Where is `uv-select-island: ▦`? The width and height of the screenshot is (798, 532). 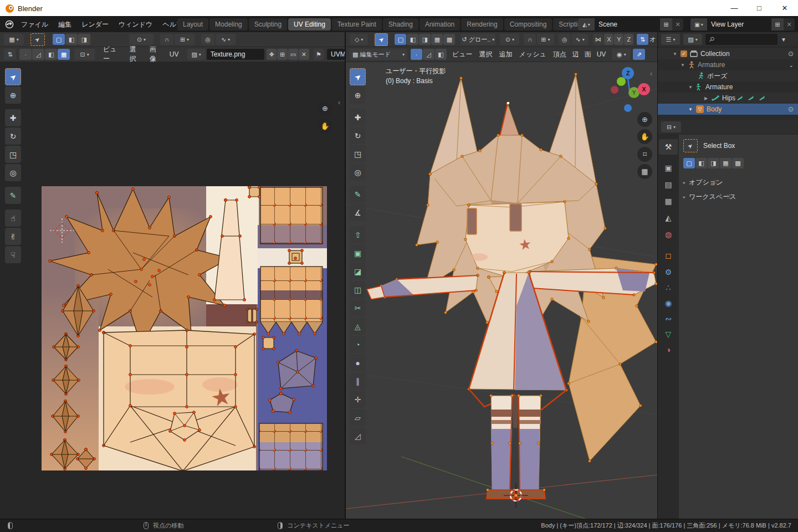 uv-select-island: ▦ is located at coordinates (64, 54).